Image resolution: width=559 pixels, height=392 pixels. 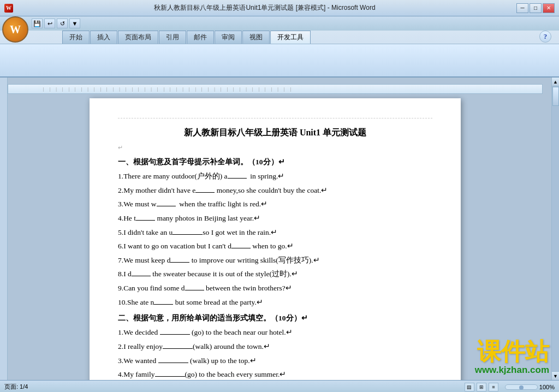 What do you see at coordinates (481, 387) in the screenshot?
I see `view-buttons: ▤ ⊞ ≡` at bounding box center [481, 387].